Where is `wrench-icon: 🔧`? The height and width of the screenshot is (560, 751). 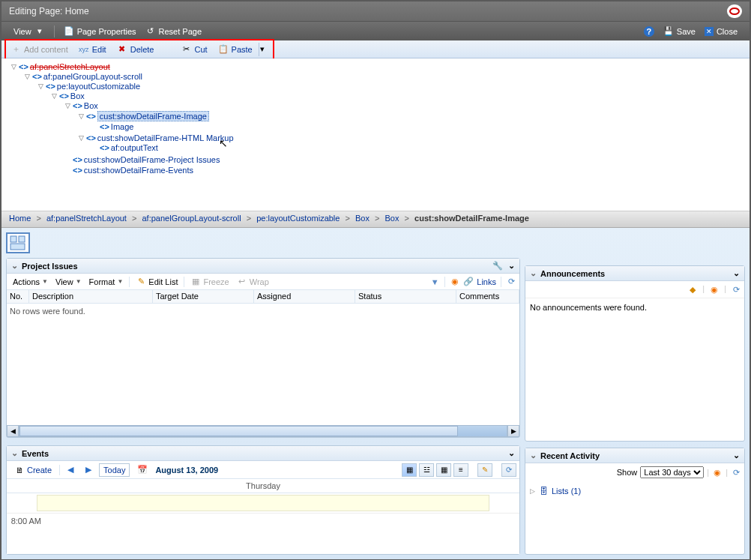
wrench-icon: 🔧 is located at coordinates (498, 266).